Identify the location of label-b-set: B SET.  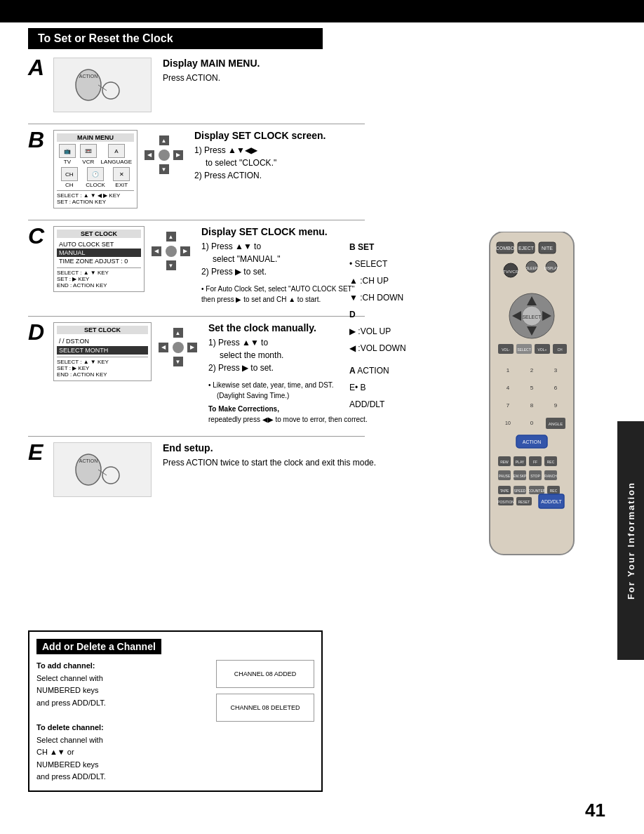
(377, 247).